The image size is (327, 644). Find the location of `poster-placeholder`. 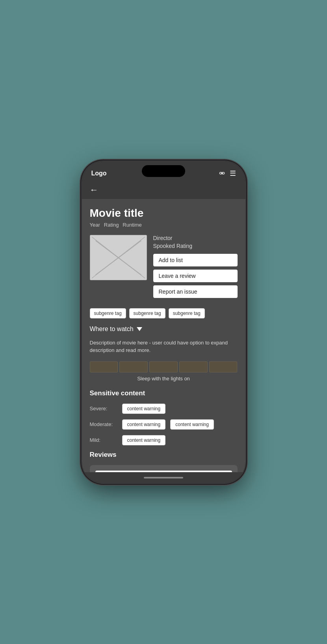

poster-placeholder is located at coordinates (118, 258).